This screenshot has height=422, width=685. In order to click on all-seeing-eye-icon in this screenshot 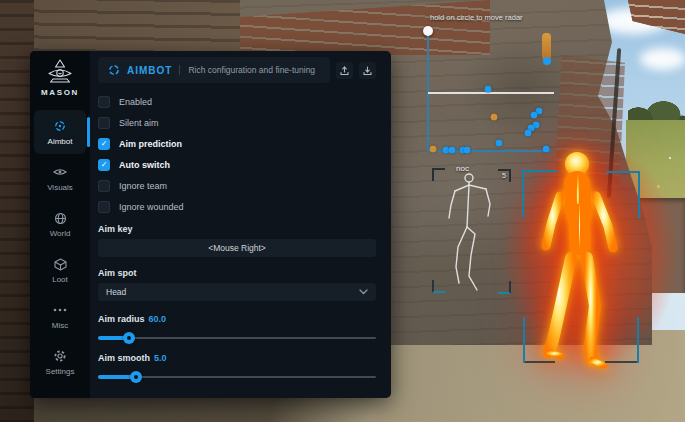, I will do `click(60, 72)`.